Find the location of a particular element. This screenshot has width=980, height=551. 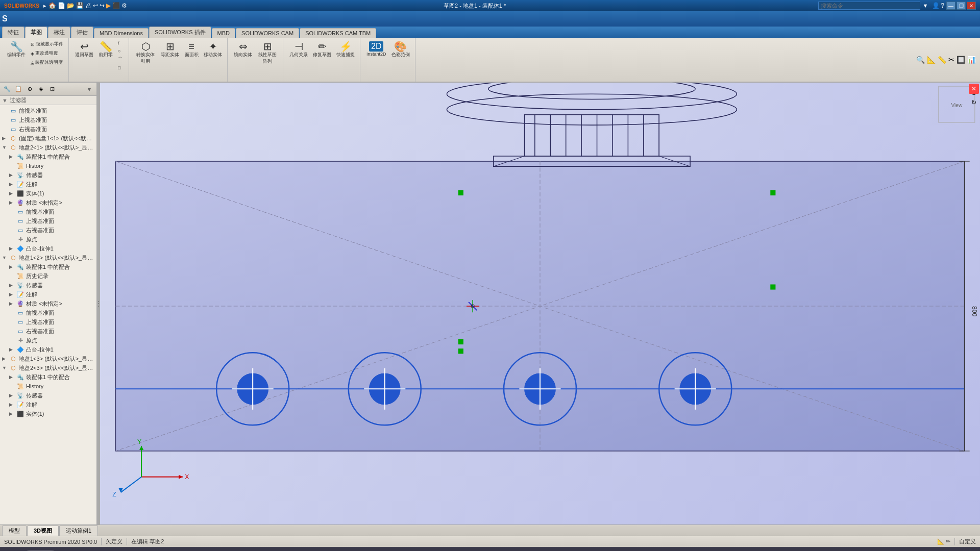

tree-item-origin-2-1: ✚ 原点 is located at coordinates (48, 239).